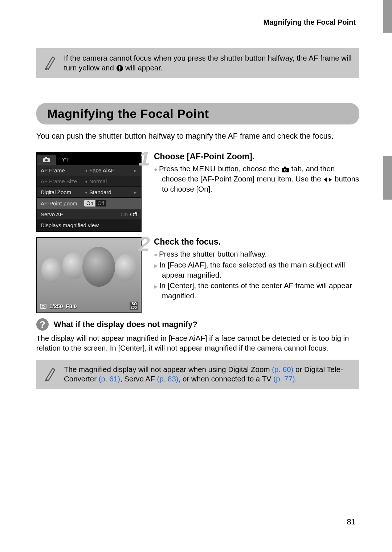 The height and width of the screenshot is (552, 392). Describe the element at coordinates (198, 136) in the screenshot. I see `intro-text: You can push the shutter button halfway …` at that location.